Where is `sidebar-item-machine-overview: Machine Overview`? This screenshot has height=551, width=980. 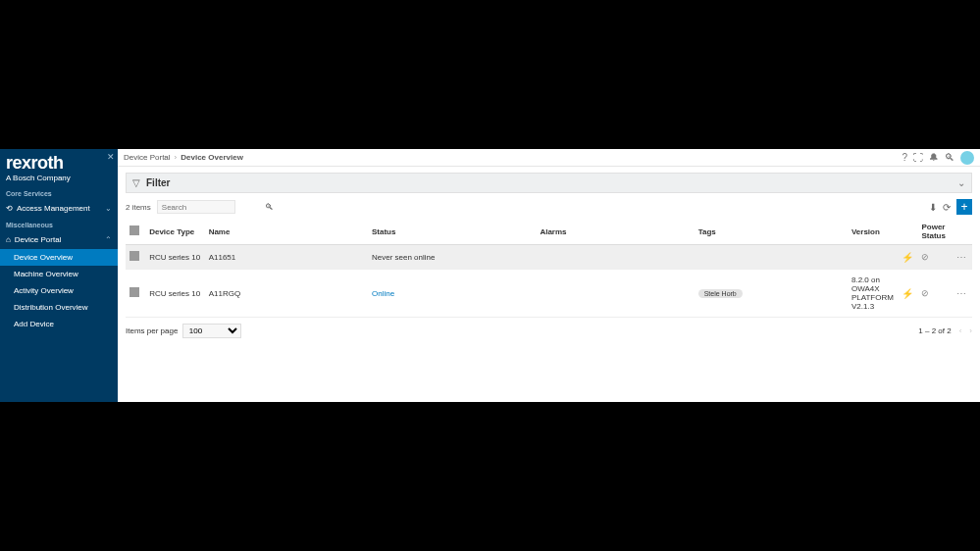 sidebar-item-machine-overview: Machine Overview is located at coordinates (59, 275).